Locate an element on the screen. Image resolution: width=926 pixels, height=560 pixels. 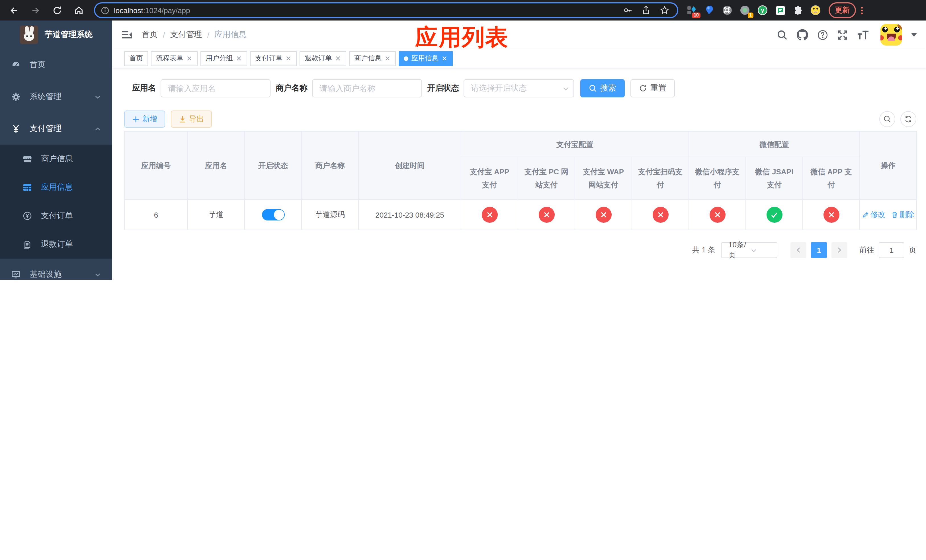
sketch-extension-icon: 10 is located at coordinates (692, 11).